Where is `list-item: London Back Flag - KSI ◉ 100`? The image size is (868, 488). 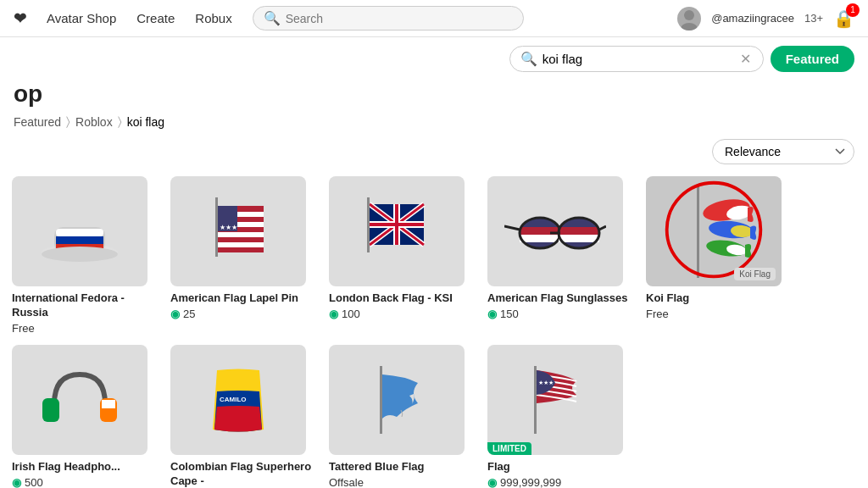
list-item: London Back Flag - KSI ◉ 100 is located at coordinates (403, 256).